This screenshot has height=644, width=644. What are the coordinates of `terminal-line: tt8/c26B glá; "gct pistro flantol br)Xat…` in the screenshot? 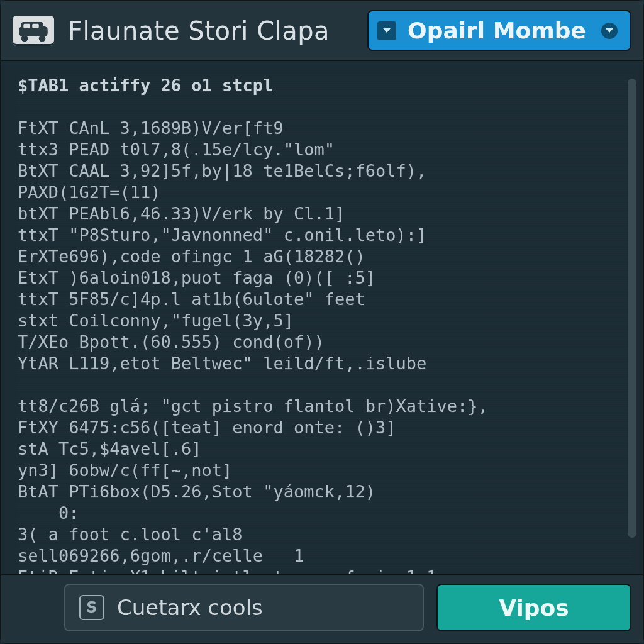 It's located at (325, 406).